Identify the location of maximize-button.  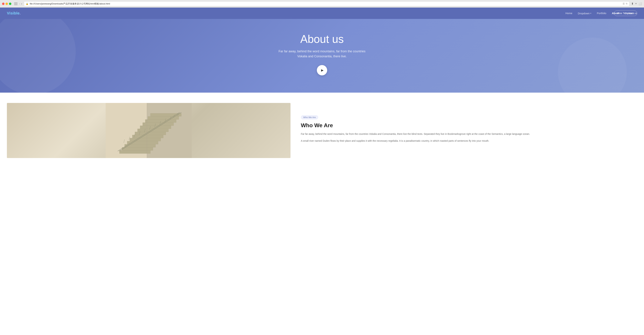
(10, 4).